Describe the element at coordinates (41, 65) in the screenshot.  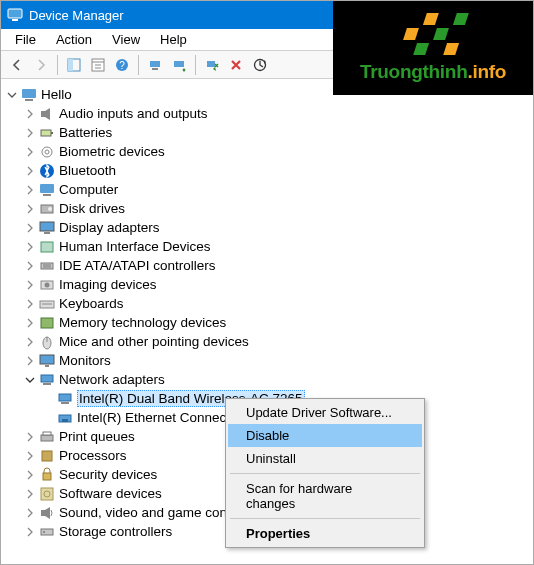
I see `forward-button` at that location.